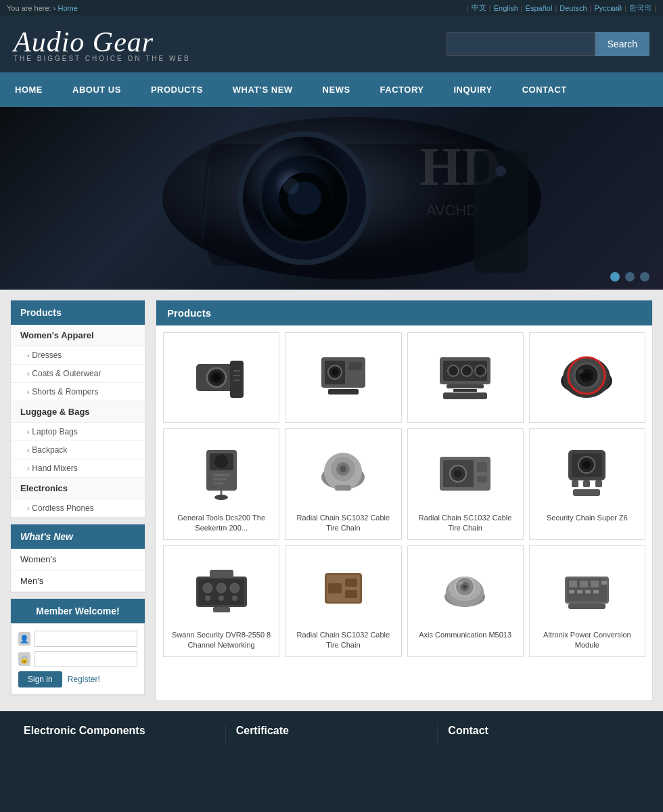  I want to click on search-input, so click(521, 44).